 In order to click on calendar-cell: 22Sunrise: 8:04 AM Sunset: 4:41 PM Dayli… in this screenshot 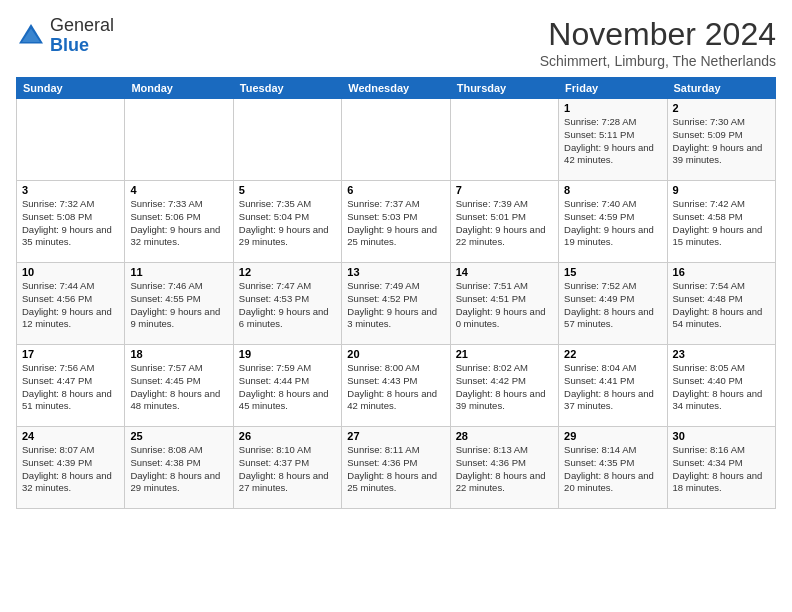, I will do `click(613, 386)`.